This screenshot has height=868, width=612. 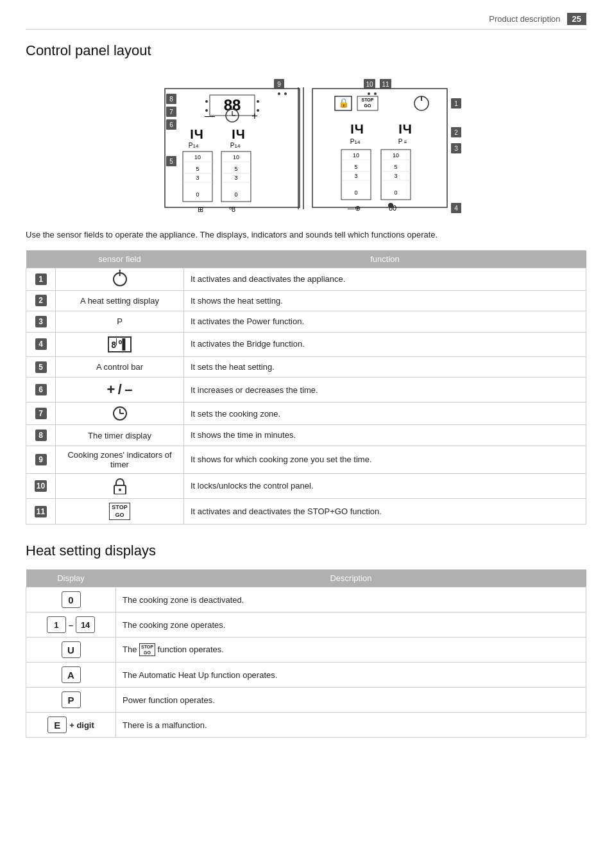 I want to click on number-badge: 6, so click(x=41, y=390).